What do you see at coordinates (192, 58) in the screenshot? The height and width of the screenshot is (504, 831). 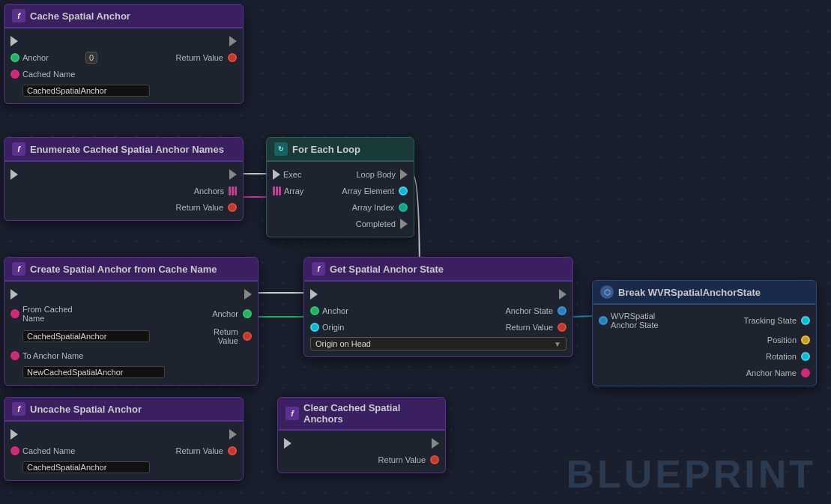 I see `return-value-label: Return Value` at bounding box center [192, 58].